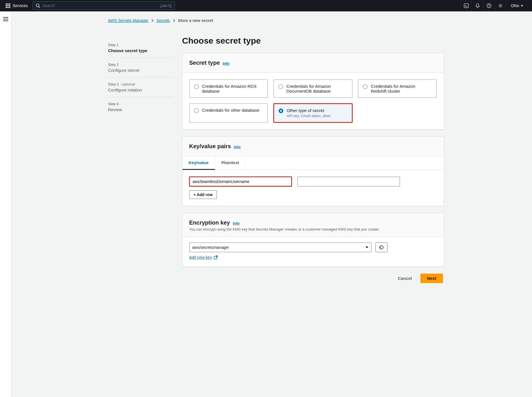 This screenshot has width=532, height=397. What do you see at coordinates (280, 247) in the screenshot?
I see `encryption-key-select: aws/secretsmanager` at bounding box center [280, 247].